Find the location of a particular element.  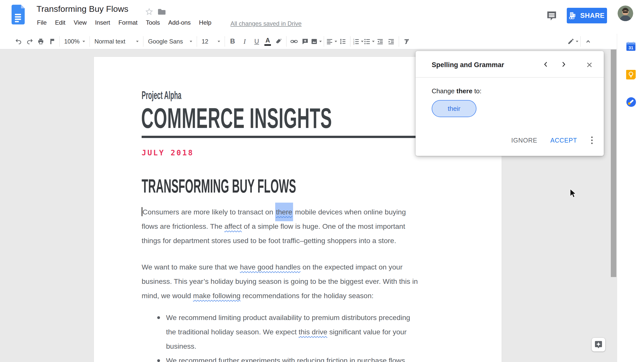

tasks-icon is located at coordinates (631, 102).